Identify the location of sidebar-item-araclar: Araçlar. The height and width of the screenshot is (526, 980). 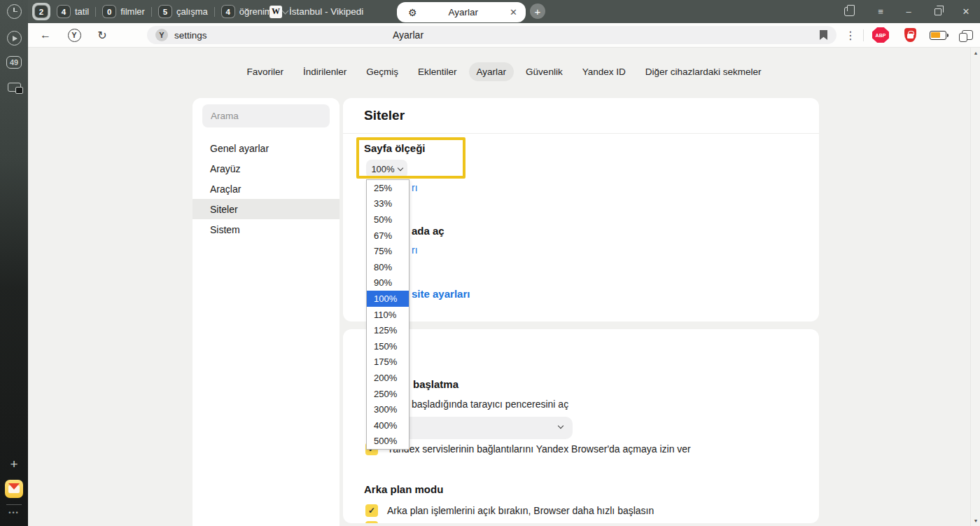
(266, 189).